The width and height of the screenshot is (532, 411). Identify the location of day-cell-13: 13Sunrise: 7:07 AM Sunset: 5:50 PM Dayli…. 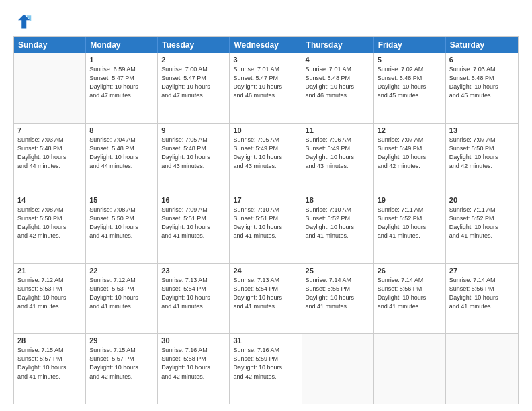
(482, 158).